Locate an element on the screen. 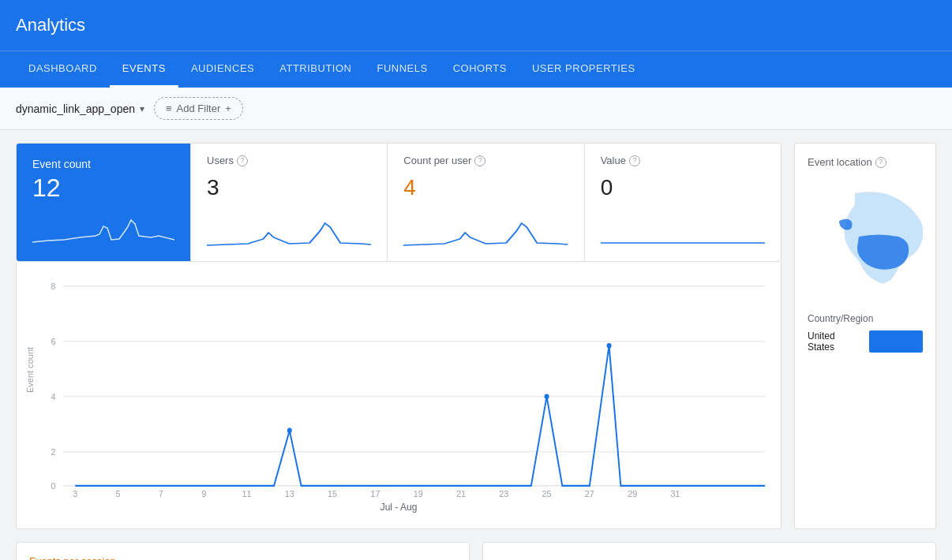 Image resolution: width=952 pixels, height=560 pixels. count-per-user-card: Count per user ? 4 is located at coordinates (485, 202).